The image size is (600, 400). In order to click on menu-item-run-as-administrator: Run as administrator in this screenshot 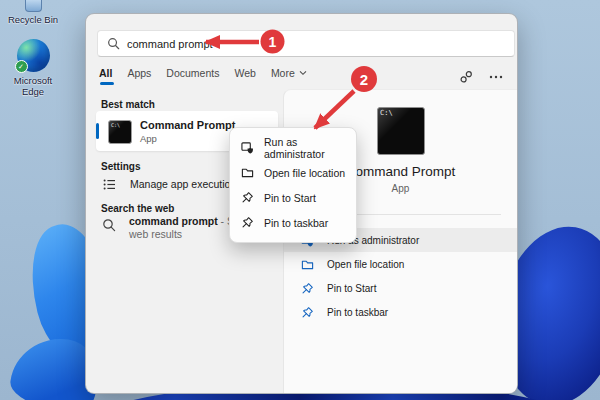, I will do `click(293, 148)`.